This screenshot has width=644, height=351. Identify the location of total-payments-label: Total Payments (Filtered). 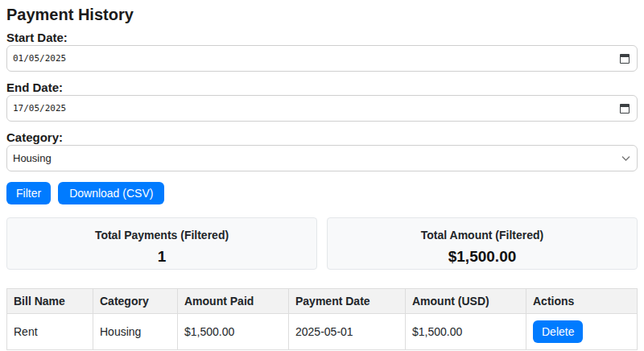
(162, 235).